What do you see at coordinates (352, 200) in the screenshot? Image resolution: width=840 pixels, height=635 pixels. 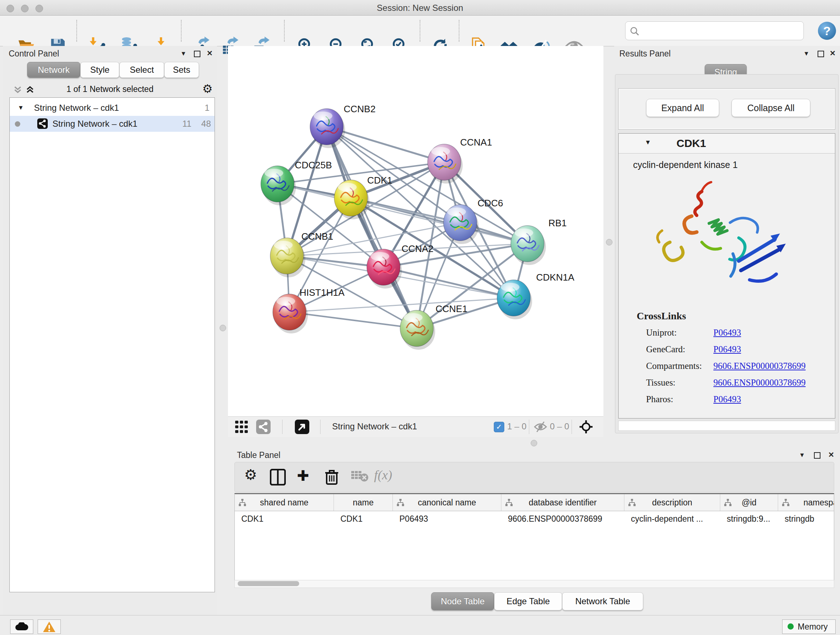 I see `graph-node-CDK1` at bounding box center [352, 200].